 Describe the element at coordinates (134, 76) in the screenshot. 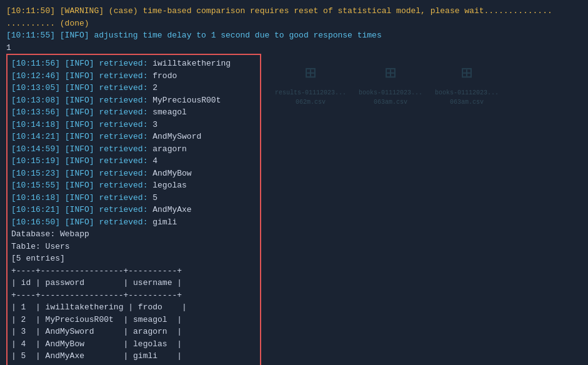

I see `line-retrieved-2: [10:12:46] [INFO] retrieved: frodo` at that location.